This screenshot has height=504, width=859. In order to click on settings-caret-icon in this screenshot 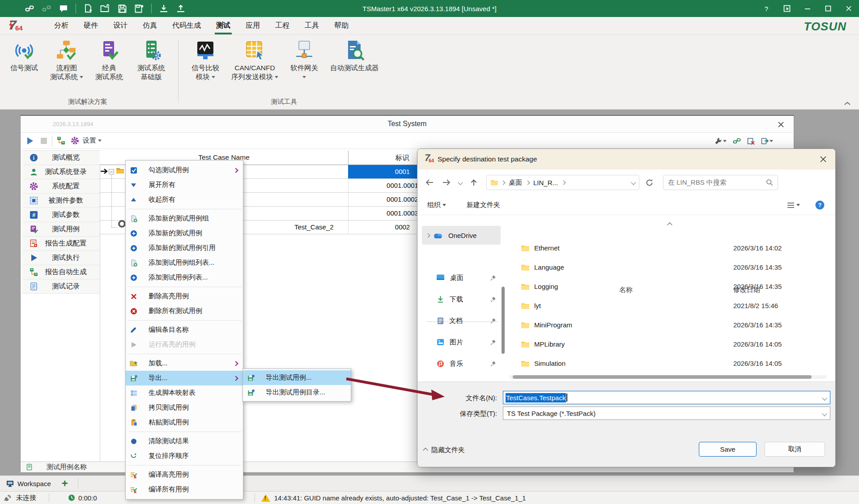, I will do `click(100, 140)`.